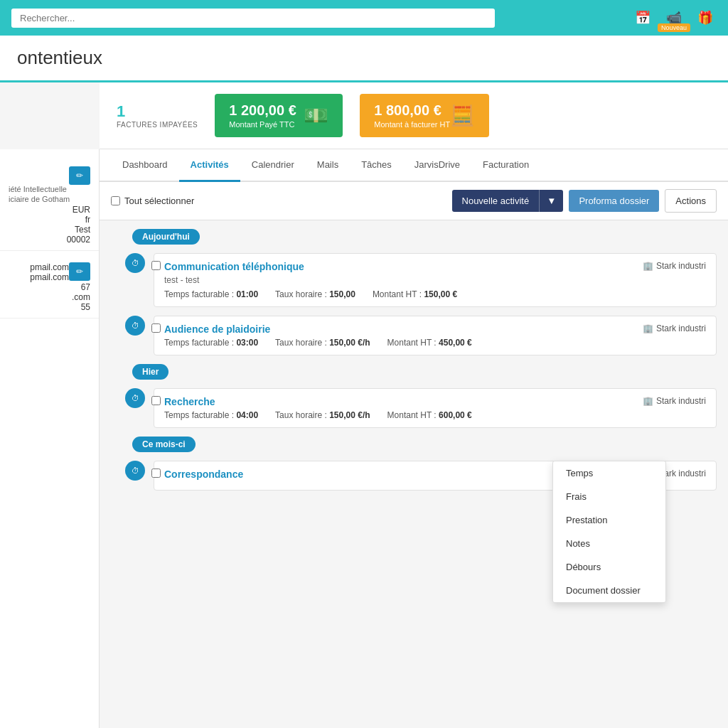 The height and width of the screenshot is (728, 728). What do you see at coordinates (157, 125) in the screenshot?
I see `invoices-label: FACTURES IMPAYÉES` at bounding box center [157, 125].